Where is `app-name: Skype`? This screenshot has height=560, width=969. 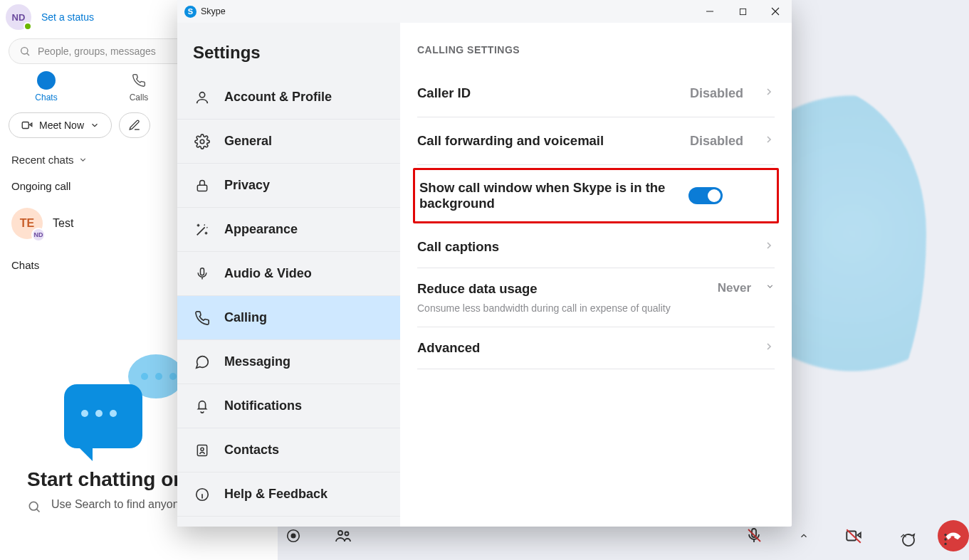 app-name: Skype is located at coordinates (214, 11).